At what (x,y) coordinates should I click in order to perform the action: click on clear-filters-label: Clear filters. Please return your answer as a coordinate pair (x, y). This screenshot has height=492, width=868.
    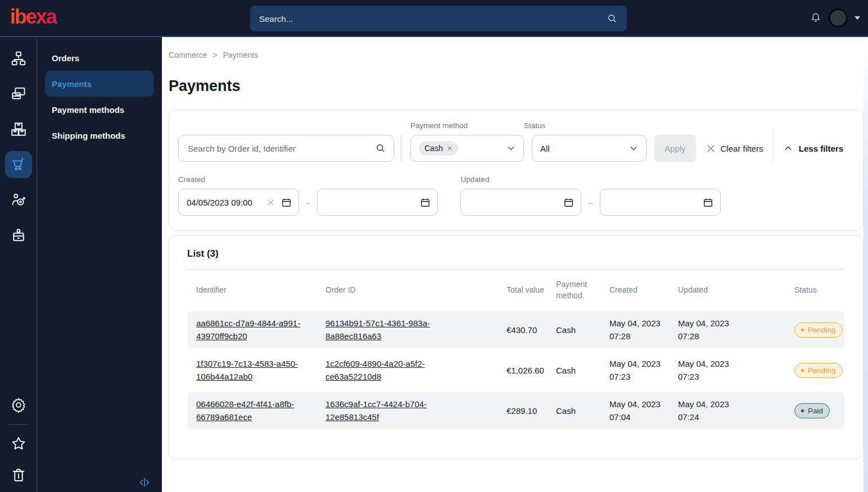
    Looking at the image, I should click on (742, 148).